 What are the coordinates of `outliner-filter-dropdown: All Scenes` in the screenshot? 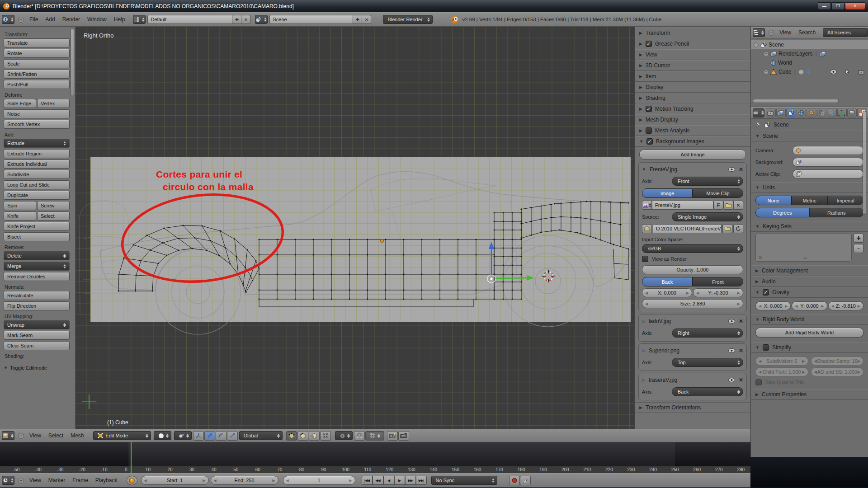 It's located at (845, 33).